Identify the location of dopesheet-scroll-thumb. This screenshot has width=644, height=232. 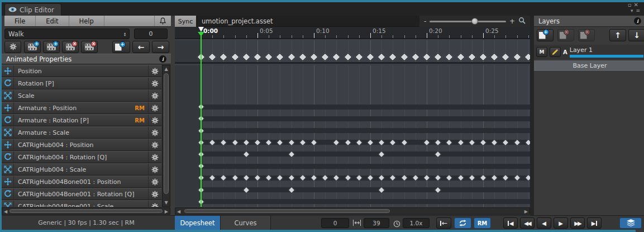
(287, 211).